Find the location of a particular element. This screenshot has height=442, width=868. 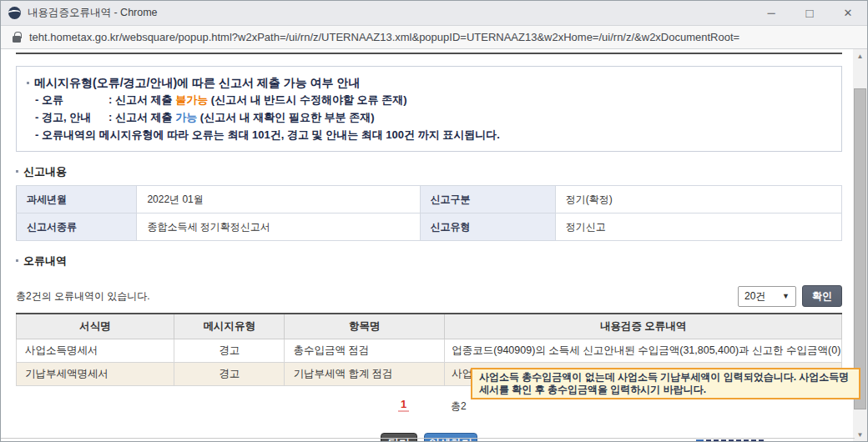

page-number-1: 1 is located at coordinates (404, 405).